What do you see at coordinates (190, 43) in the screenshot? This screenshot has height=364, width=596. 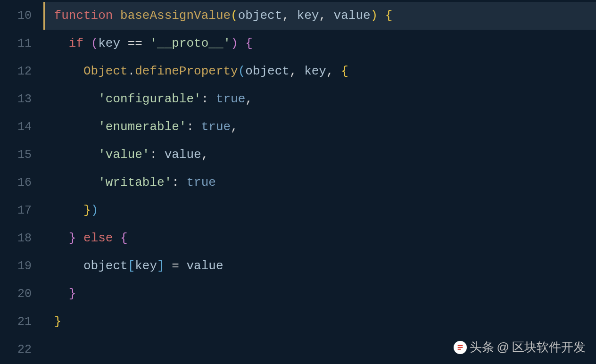 I see `string-proto: '__proto__'` at bounding box center [190, 43].